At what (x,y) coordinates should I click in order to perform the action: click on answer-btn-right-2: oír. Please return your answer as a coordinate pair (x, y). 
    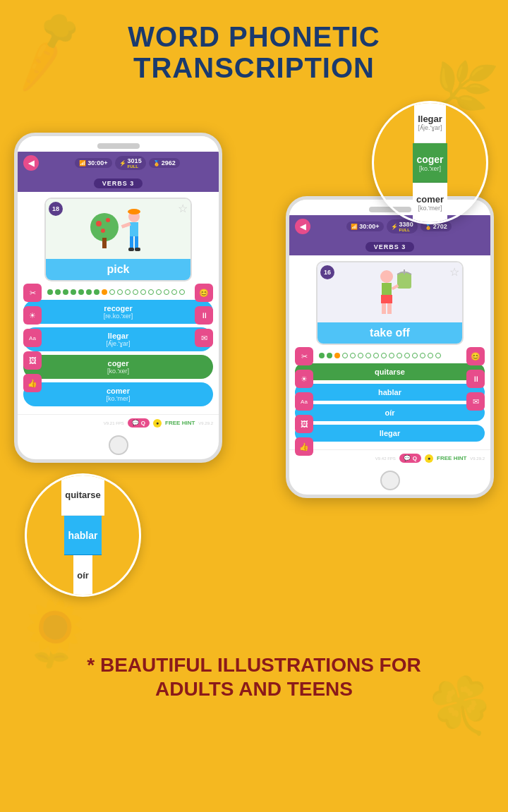
    Looking at the image, I should click on (389, 413).